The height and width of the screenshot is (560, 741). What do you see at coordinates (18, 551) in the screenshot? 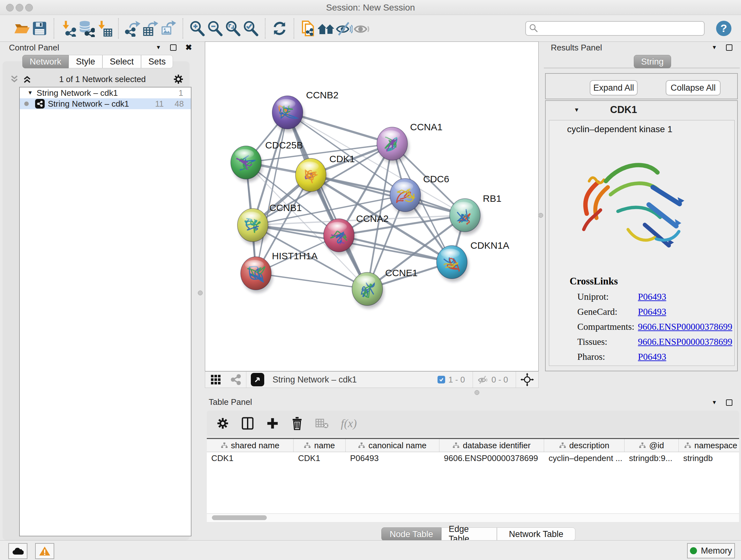
I see `cloud-status-button` at bounding box center [18, 551].